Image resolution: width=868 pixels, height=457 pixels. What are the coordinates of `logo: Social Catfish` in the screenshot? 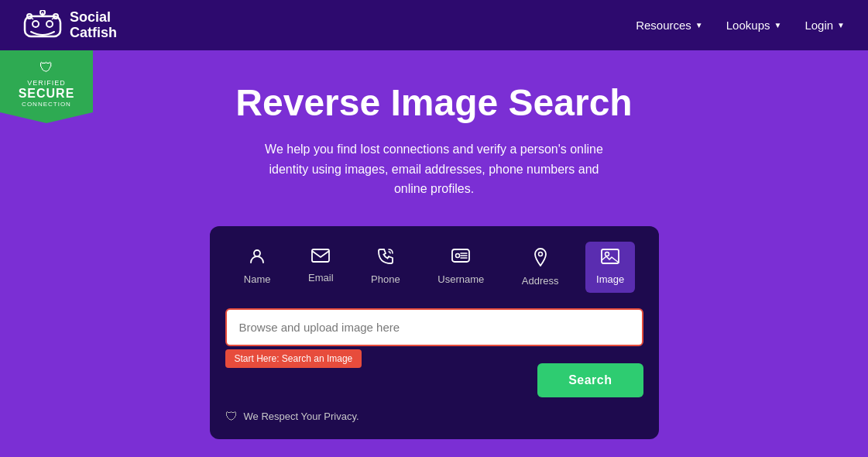 It's located at (70, 26).